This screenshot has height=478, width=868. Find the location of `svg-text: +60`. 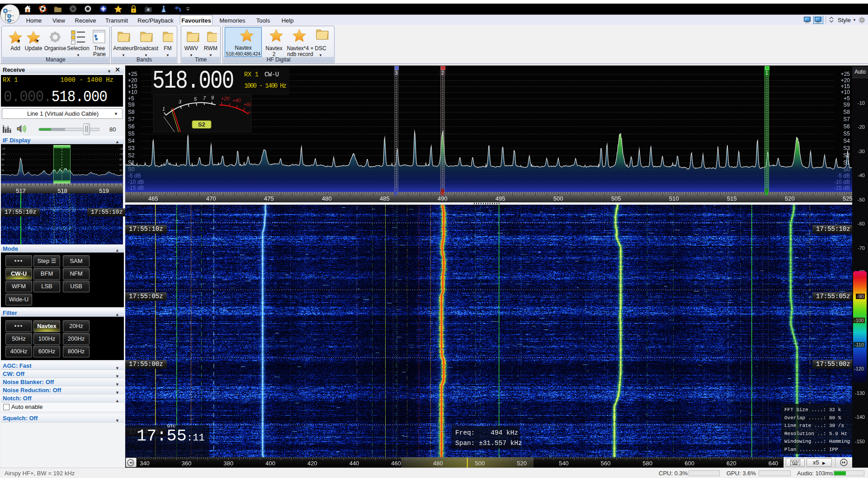

svg-text: +60 is located at coordinates (248, 104).